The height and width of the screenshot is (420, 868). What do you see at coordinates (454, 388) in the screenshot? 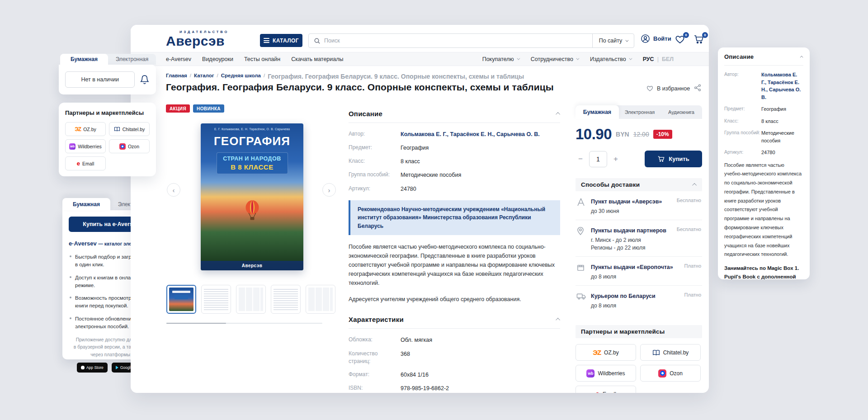
I see `field-row: ISBN:978-985-19-6862-2` at bounding box center [454, 388].